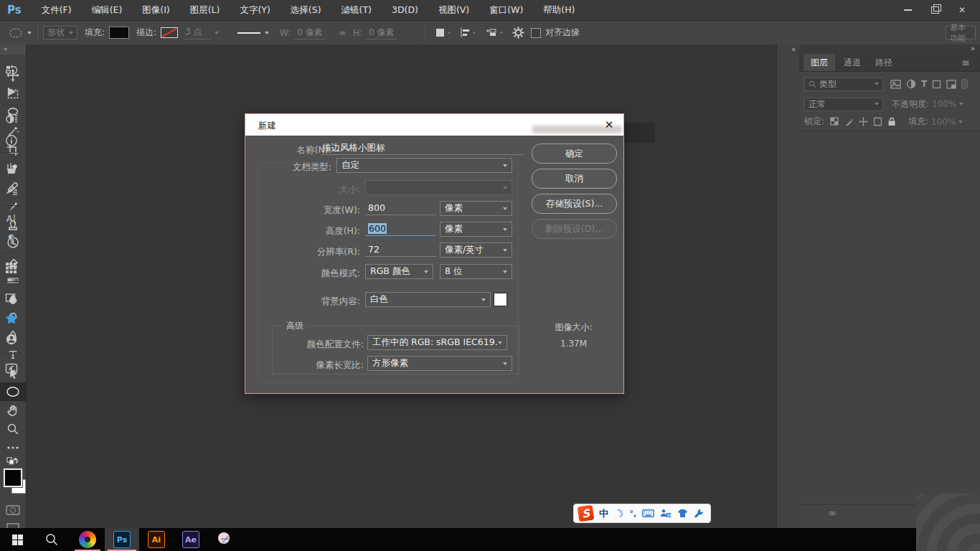 The height and width of the screenshot is (551, 980). What do you see at coordinates (832, 513) in the screenshot?
I see `link-layers-icon: ∞` at bounding box center [832, 513].